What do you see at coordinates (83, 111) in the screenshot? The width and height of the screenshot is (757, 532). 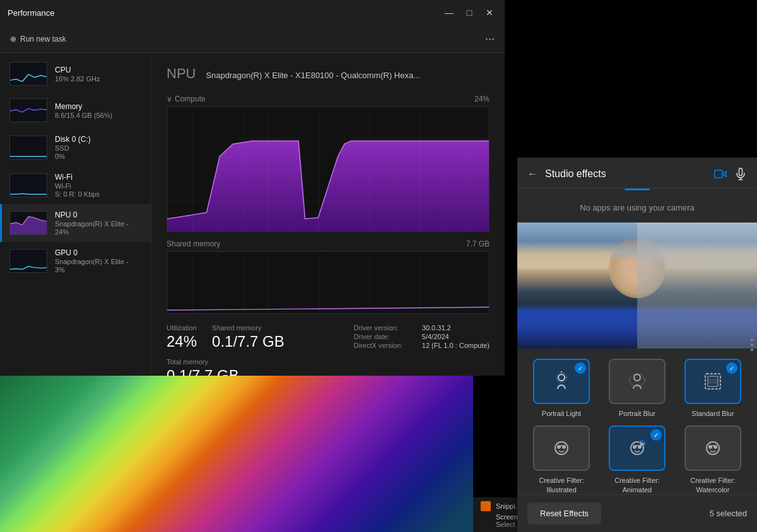 I see `memory-info: Memory 8.6/15.4 GB (56%)` at bounding box center [83, 111].